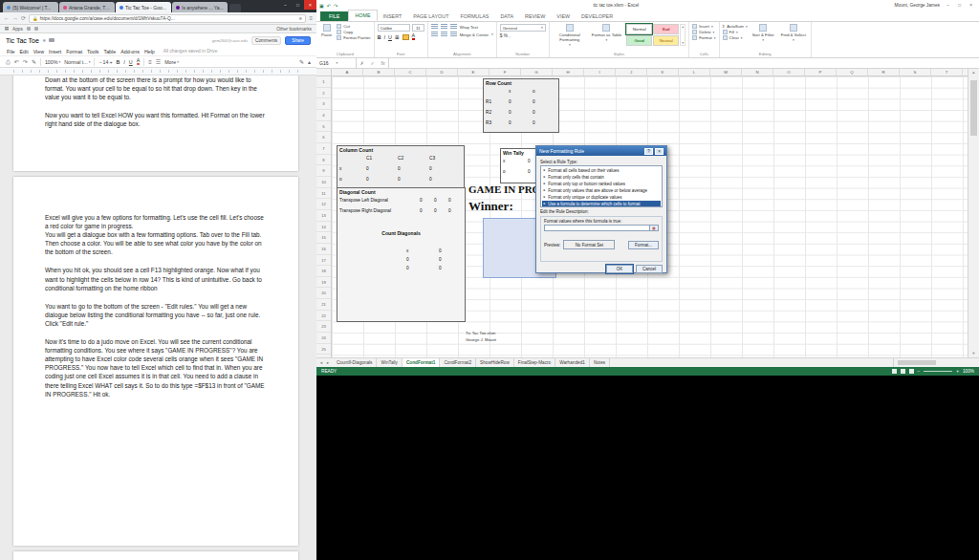  Describe the element at coordinates (568, 73) in the screenshot. I see `column-header: H` at that location.